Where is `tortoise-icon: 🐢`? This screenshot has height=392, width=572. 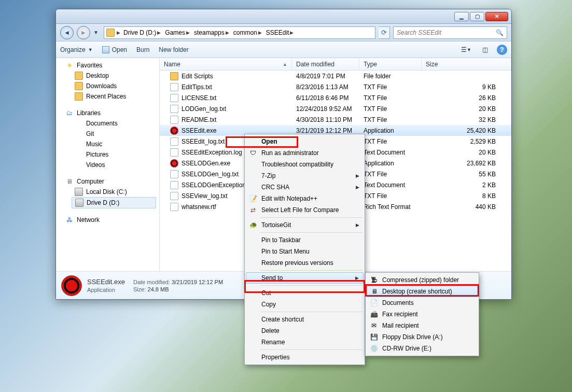
tortoise-icon: 🐢 is located at coordinates (253, 225).